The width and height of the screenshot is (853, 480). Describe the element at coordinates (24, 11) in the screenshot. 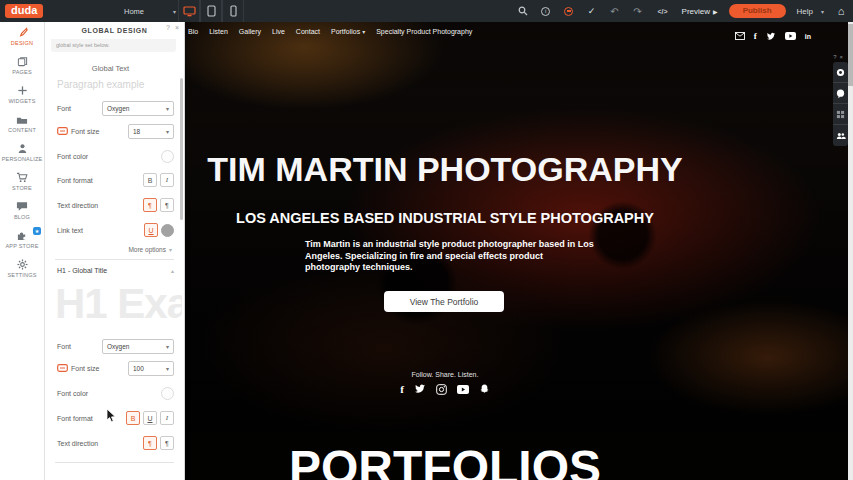

I see `duda-logo: duda` at that location.